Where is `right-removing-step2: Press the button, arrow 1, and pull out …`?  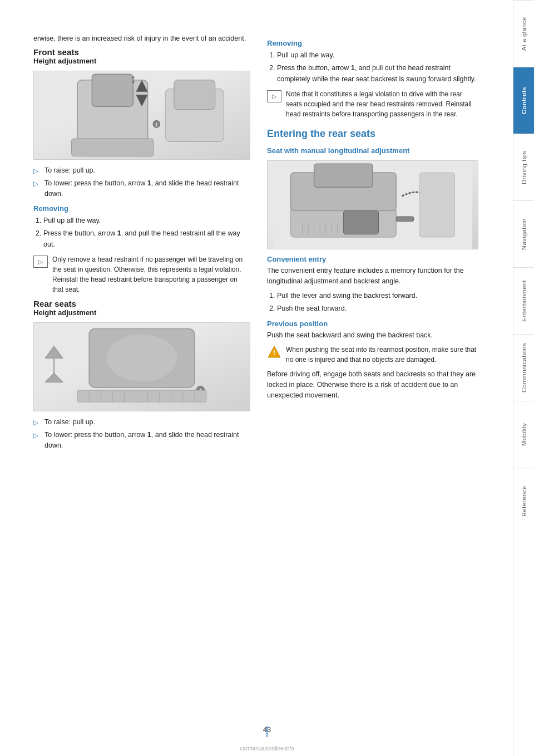 right-removing-step2: Press the button, arrow 1, and pull out … is located at coordinates (378, 73).